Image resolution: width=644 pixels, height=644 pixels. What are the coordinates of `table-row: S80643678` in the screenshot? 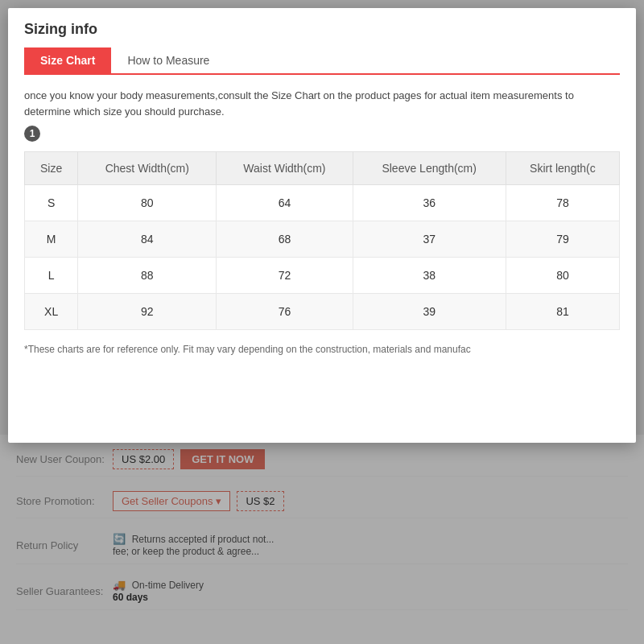 It's located at (322, 203).